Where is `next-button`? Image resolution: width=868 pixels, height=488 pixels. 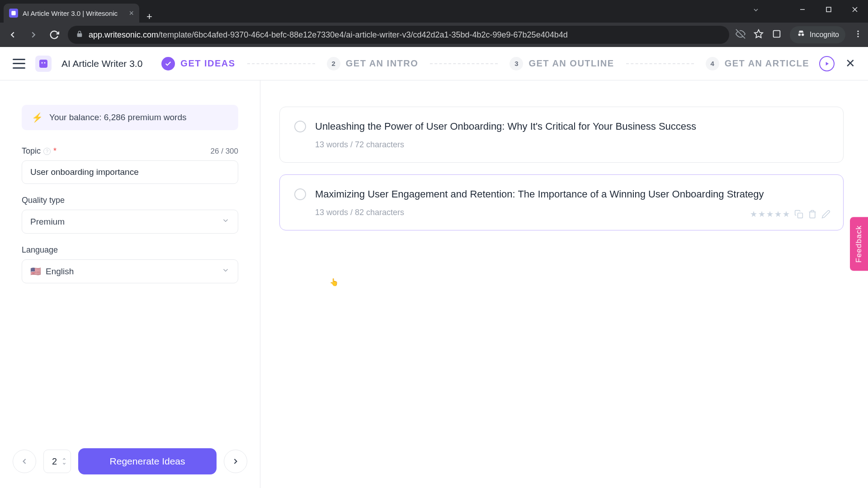 next-button is located at coordinates (236, 461).